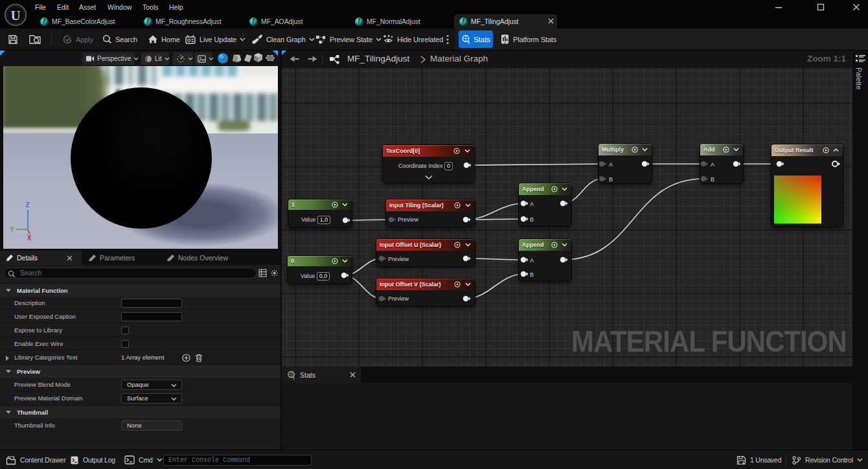  I want to click on svg-text: Z, so click(28, 205).